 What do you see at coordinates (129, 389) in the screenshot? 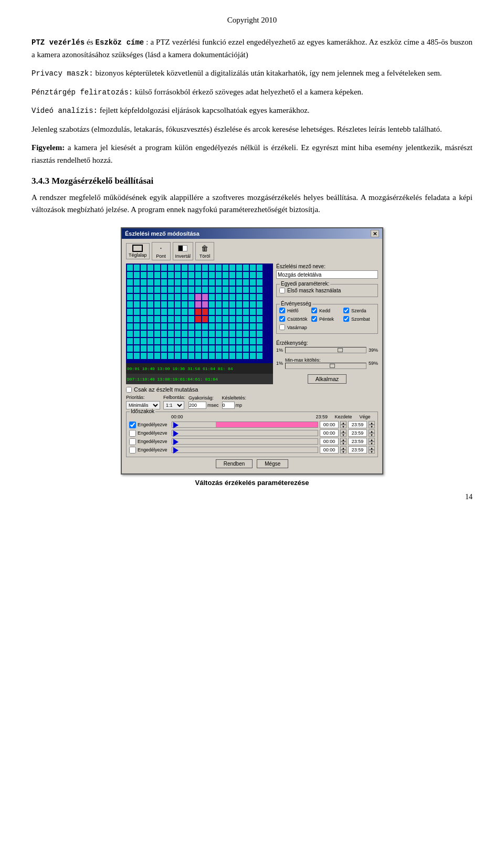
I see `csak-eszlelt-checkbox` at bounding box center [129, 389].